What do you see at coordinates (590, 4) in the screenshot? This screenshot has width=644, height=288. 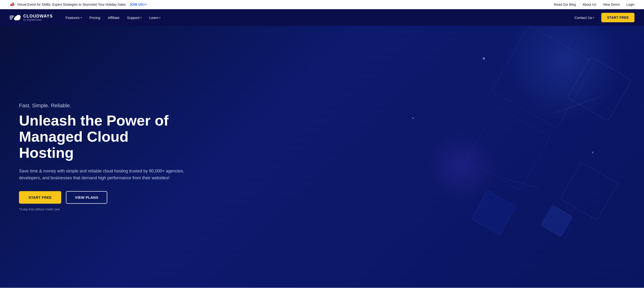 I see `about-us-link: About Us` at bounding box center [590, 4].